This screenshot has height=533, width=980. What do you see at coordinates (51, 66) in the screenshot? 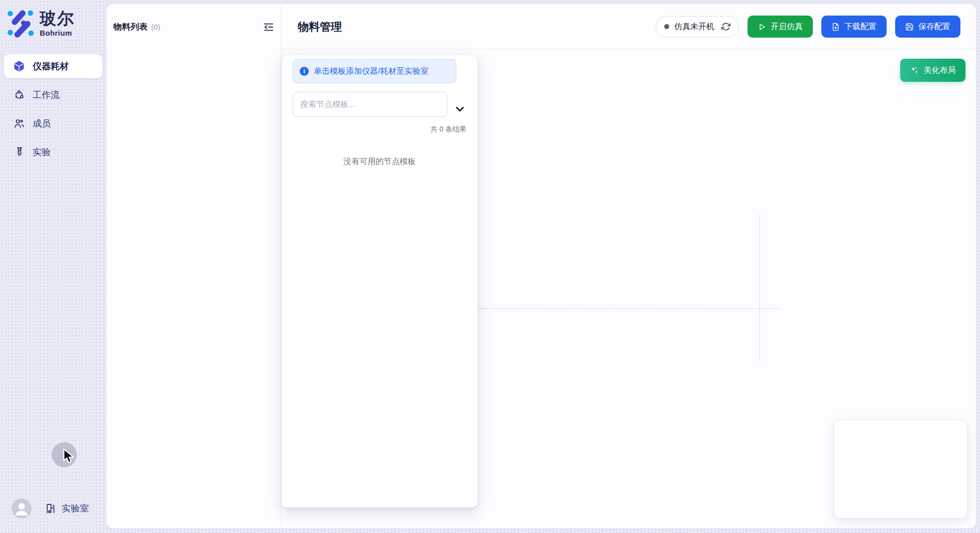
I see `sidebar-item-label: 仪器耗材` at bounding box center [51, 66].